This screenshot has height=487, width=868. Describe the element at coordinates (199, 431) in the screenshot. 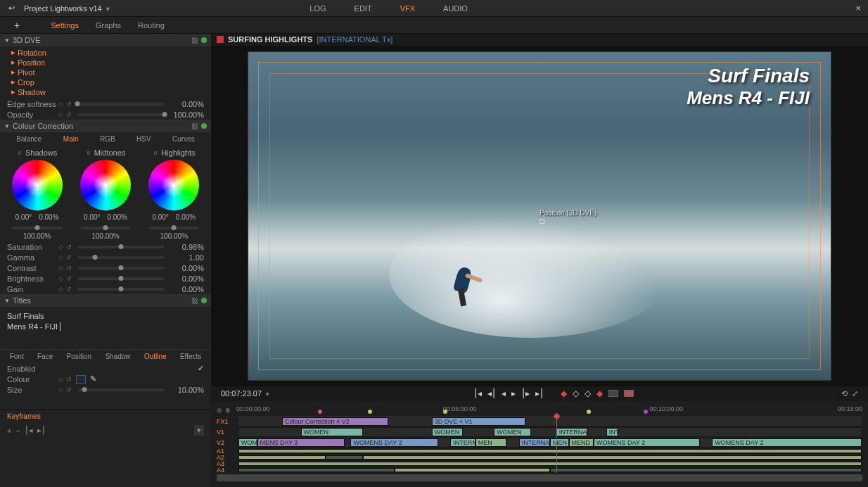

I see `kf-menu-icon: ▾` at that location.